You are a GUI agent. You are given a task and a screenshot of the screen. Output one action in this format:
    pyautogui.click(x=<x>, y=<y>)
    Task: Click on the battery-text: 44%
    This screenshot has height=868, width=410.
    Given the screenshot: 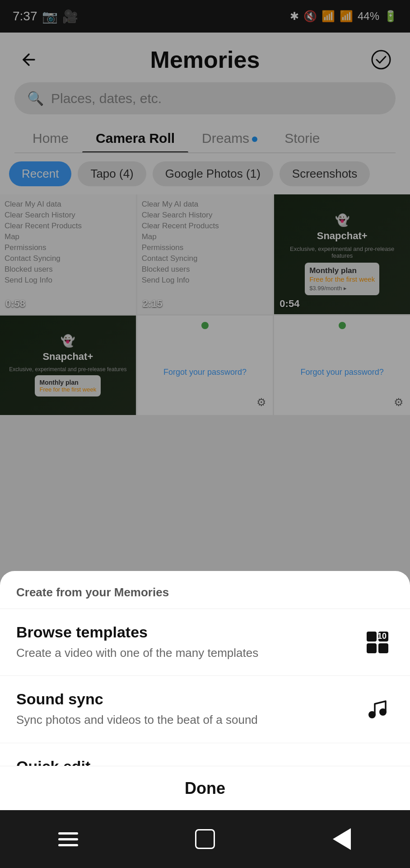 What is the action you would take?
    pyautogui.click(x=368, y=16)
    